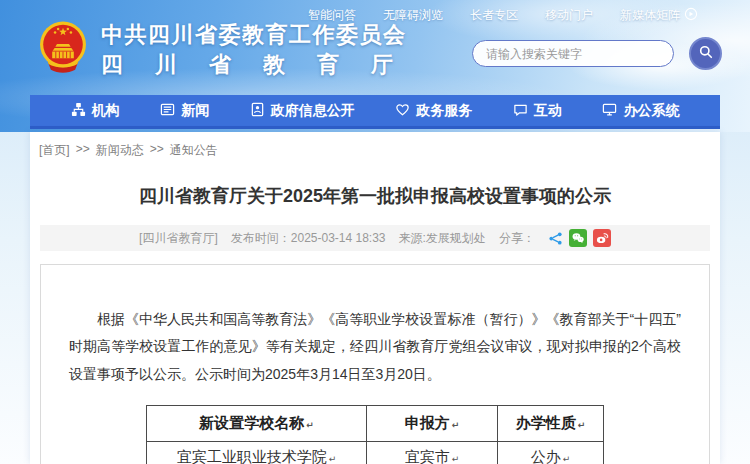 This screenshot has width=750, height=464. What do you see at coordinates (222, 51) in the screenshot?
I see `site-logo-block: 中共四川省委教育工作委员会 四川省教育厅` at bounding box center [222, 51].